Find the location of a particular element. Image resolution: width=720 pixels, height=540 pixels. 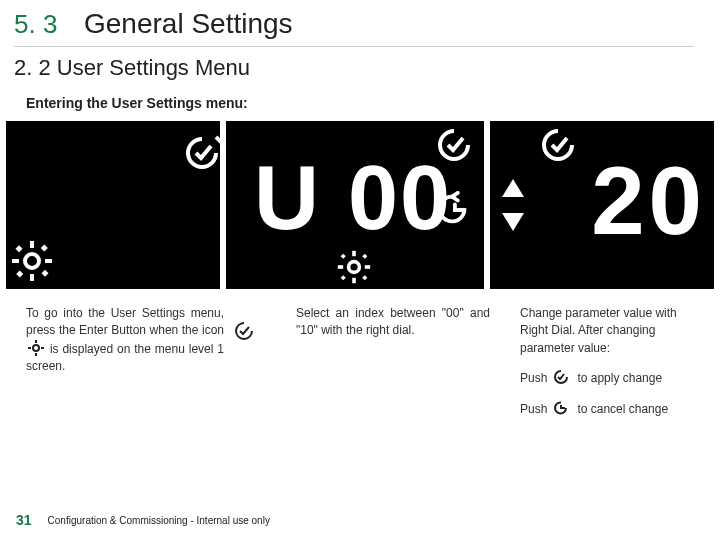

caption-step-3: Change parameter value with Right Dial. … is located at coordinates (614, 362).